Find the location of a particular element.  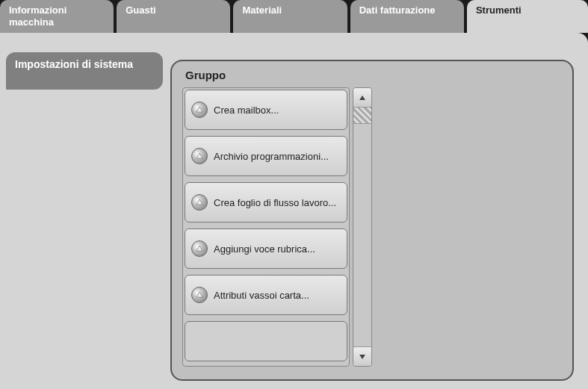

scroll-up-button is located at coordinates (362, 98).